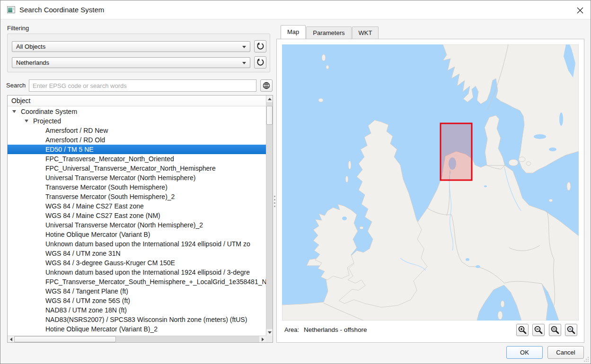 The width and height of the screenshot is (591, 364). Describe the element at coordinates (137, 216) in the screenshot. I see `tree-item: WGS 84 / Maine CS27 East zone (NM)` at that location.